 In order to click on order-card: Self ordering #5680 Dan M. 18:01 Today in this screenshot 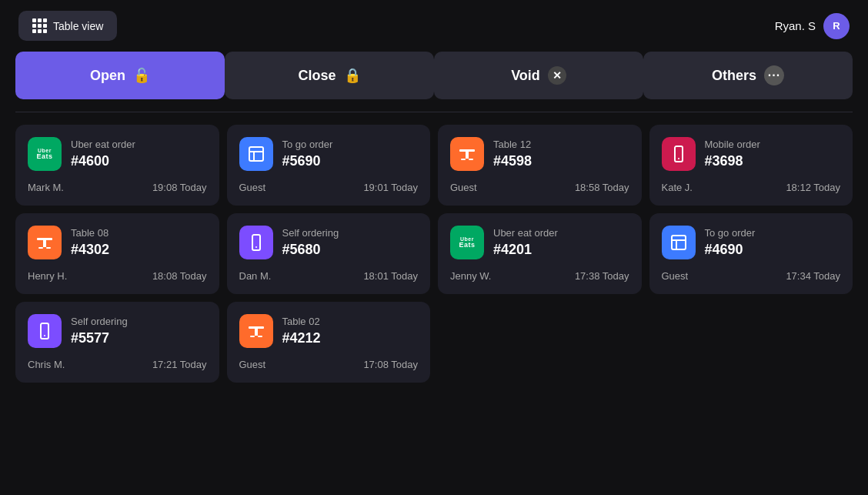, I will do `click(329, 254)`.